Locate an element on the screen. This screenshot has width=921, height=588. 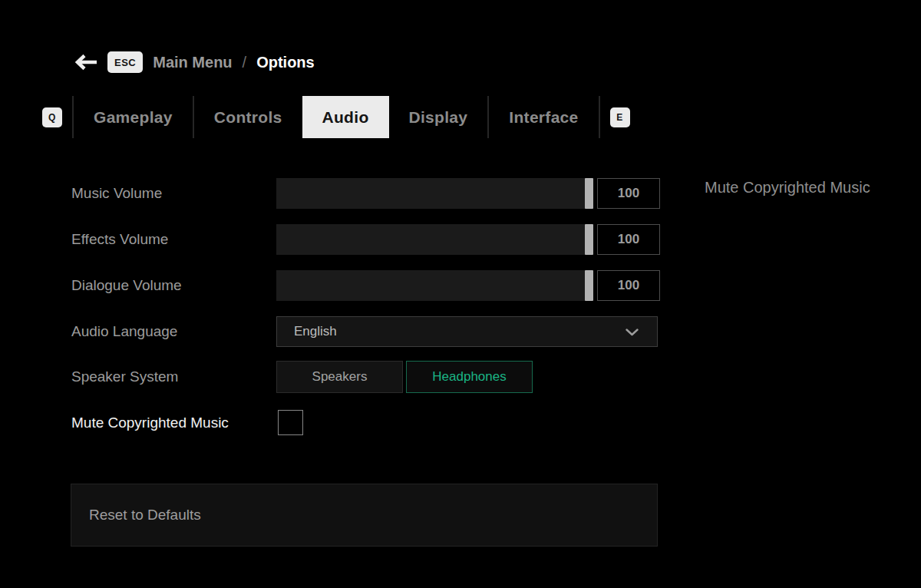
options-tab-bar: Q Gameplay Controls Audio Display Interf… is located at coordinates (336, 117).